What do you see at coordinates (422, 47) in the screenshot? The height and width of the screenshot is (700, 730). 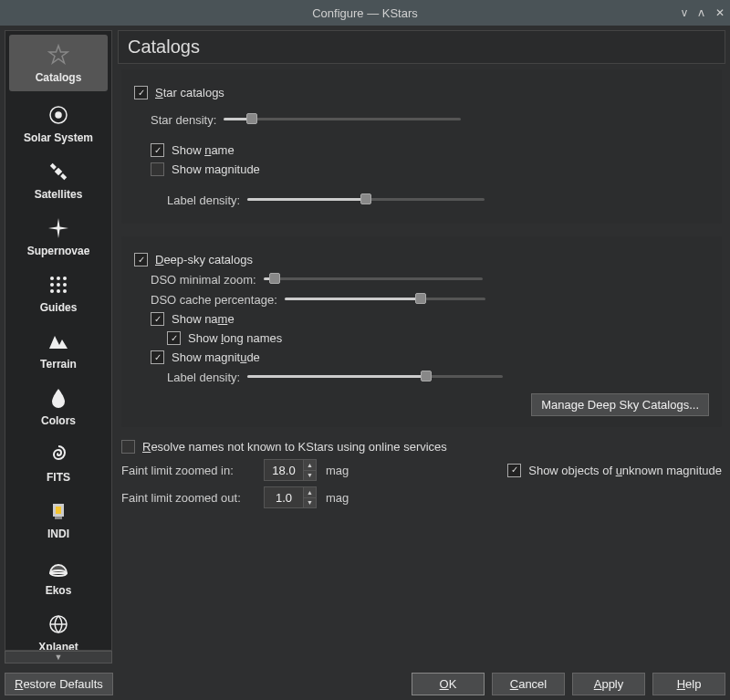 I see `page-title: Catalogs` at bounding box center [422, 47].